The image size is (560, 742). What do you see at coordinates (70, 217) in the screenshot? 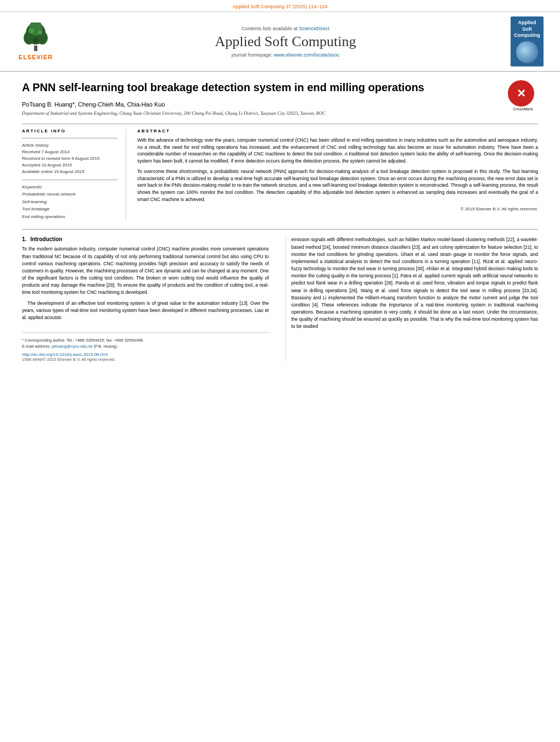
I see `keyword-4: End milling operations` at bounding box center [70, 217].